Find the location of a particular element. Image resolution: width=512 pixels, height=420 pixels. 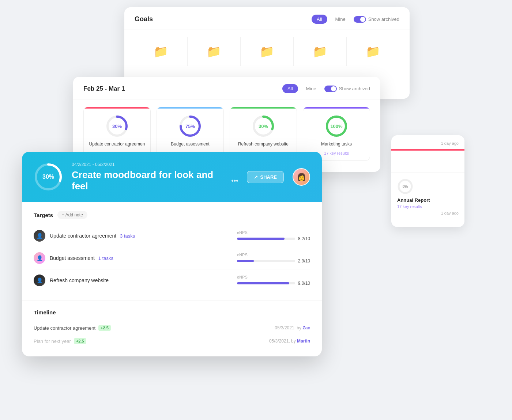

weekly-toggle-switch is located at coordinates (331, 89).